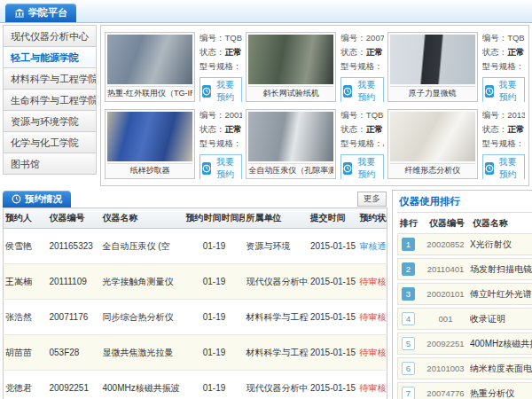  What do you see at coordinates (383, 144) in the screenshot?
I see `model-value: AutoPo` at bounding box center [383, 144].